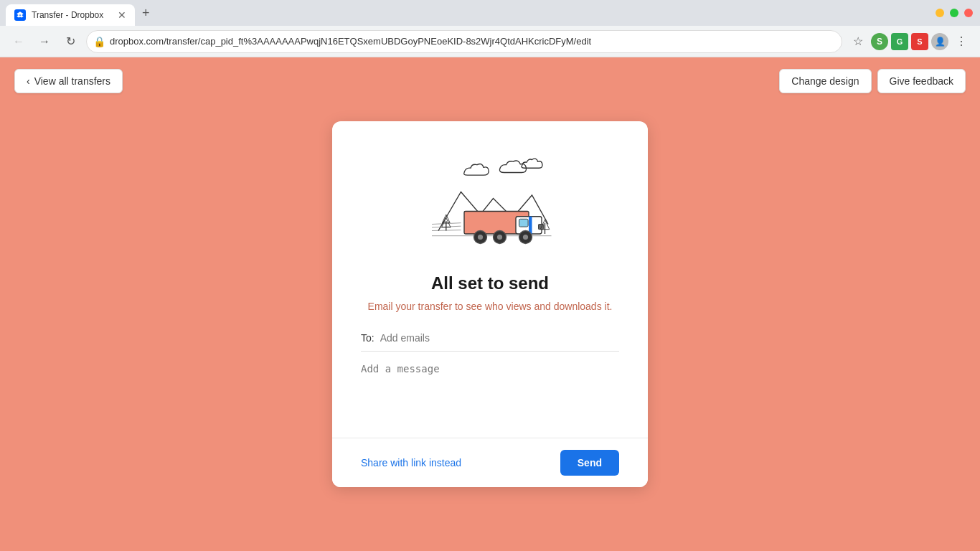  Describe the element at coordinates (954, 13) in the screenshot. I see `maximize-button` at that location.